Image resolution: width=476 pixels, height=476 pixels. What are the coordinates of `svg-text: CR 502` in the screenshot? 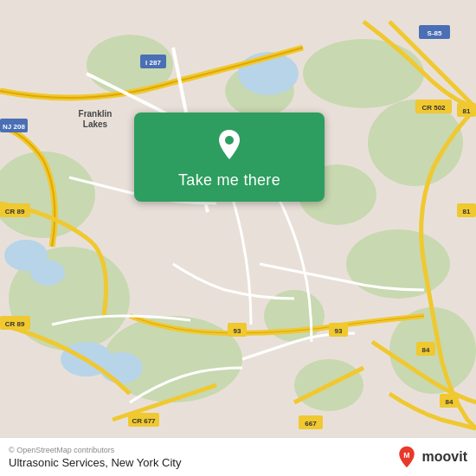 It's located at (434, 107).